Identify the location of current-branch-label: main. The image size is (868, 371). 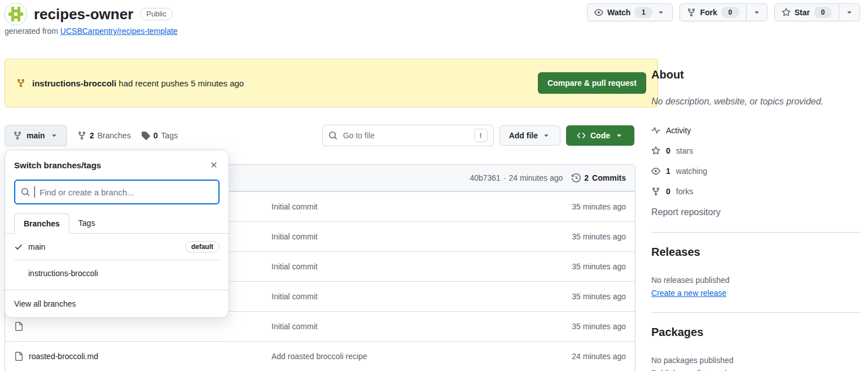
(36, 136).